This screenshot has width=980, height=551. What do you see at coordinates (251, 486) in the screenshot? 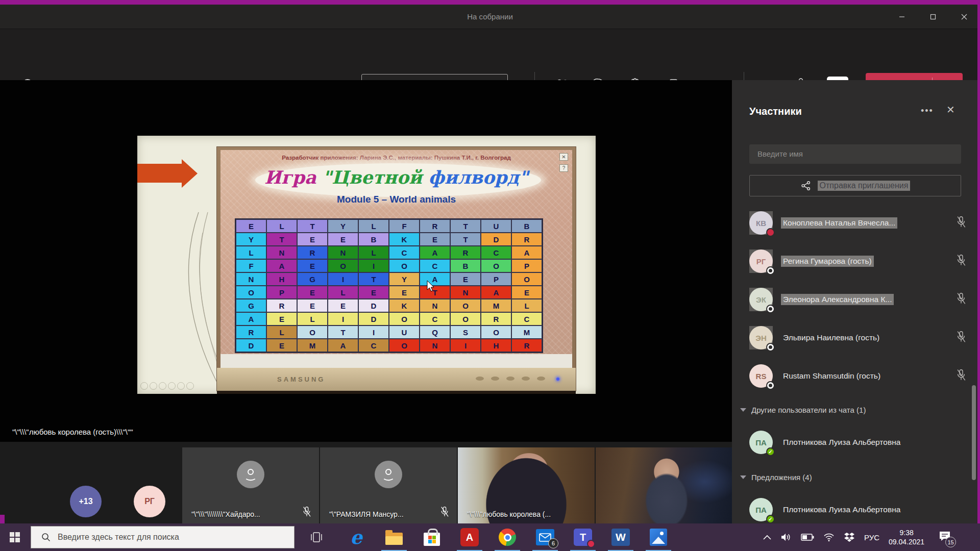
I see `video-tile-khaidaro: "\"\\\"\\\\\\\\"Хайдаро...` at bounding box center [251, 486].